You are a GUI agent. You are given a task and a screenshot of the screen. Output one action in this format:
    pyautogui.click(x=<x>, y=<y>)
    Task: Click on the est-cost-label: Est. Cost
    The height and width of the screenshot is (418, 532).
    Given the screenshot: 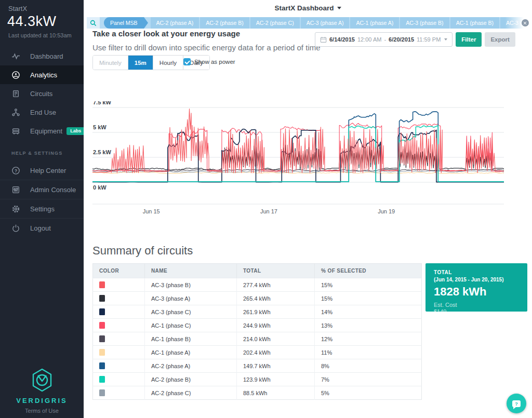 What is the action you would take?
    pyautogui.click(x=476, y=305)
    